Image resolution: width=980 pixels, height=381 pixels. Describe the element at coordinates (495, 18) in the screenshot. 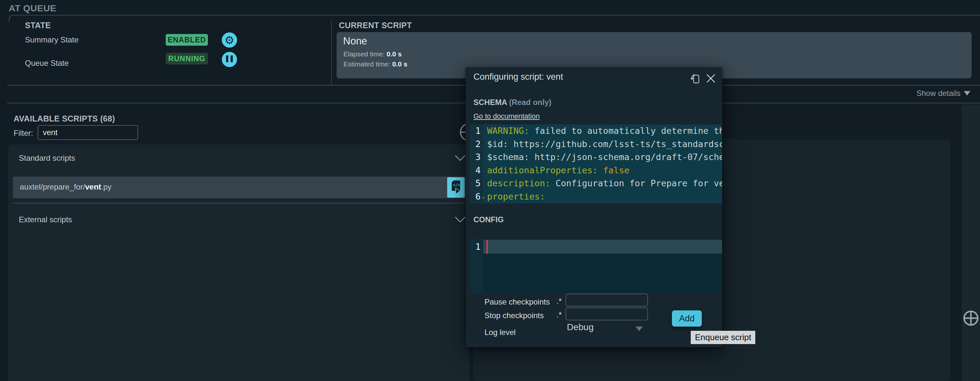

I see `header-rule` at that location.